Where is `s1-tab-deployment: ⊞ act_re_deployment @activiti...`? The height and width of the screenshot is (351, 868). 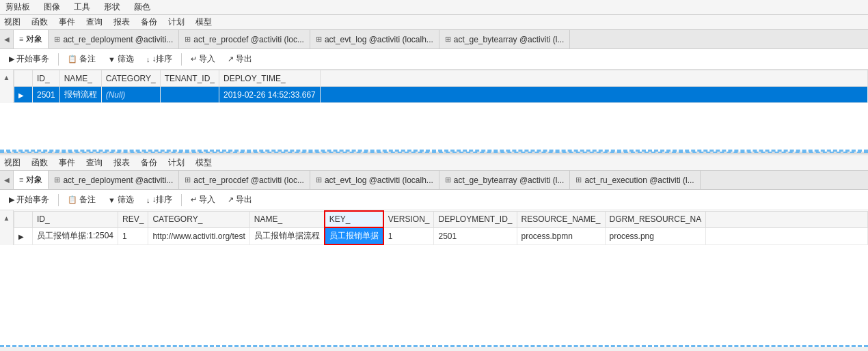 s1-tab-deployment: ⊞ act_re_deployment @activiti... is located at coordinates (113, 40).